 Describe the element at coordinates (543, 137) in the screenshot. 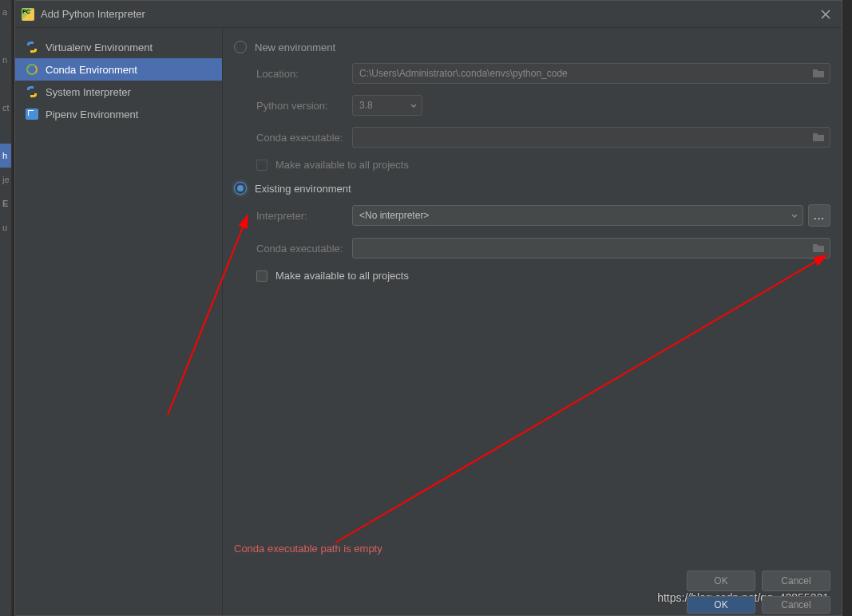

I see `conda-exe-row: Conda executable:` at that location.